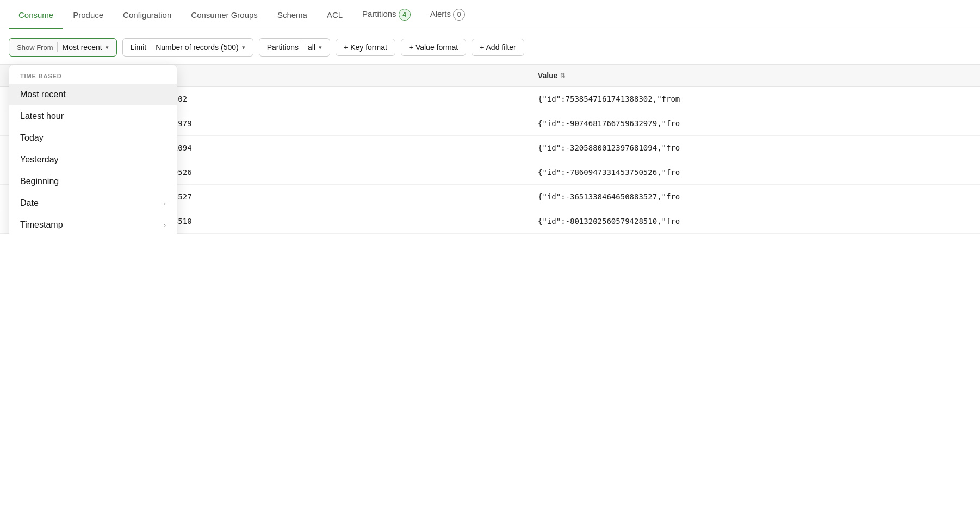 The image size is (980, 514). What do you see at coordinates (335, 15) in the screenshot?
I see `tab-acl: ACL` at bounding box center [335, 15].